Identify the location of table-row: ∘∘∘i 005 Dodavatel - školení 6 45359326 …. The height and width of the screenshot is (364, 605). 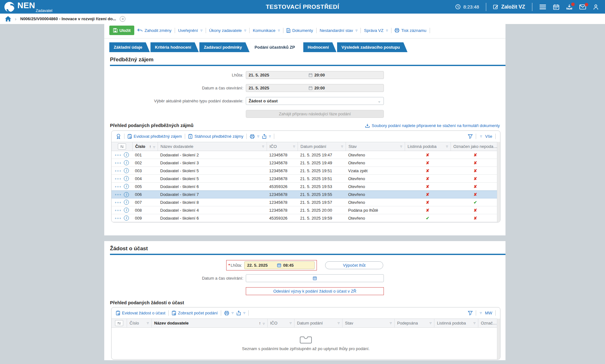
(306, 186).